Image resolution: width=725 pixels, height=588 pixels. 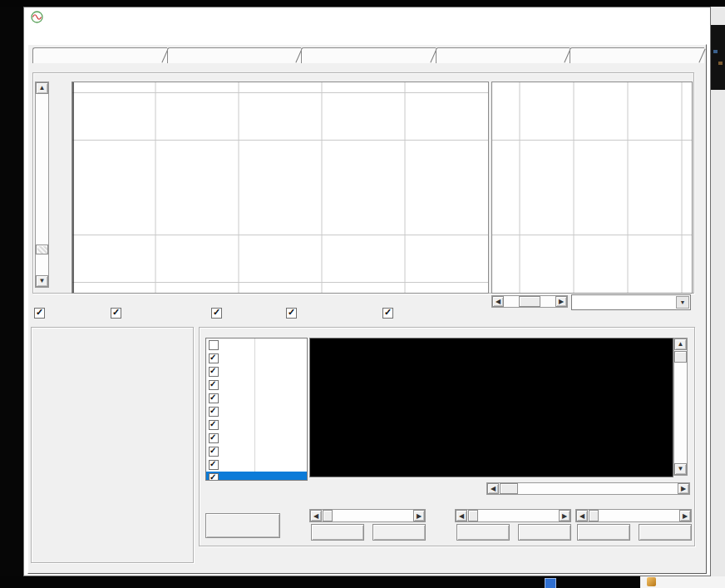 I want to click on tab-spectre-frequence, so click(x=503, y=55).